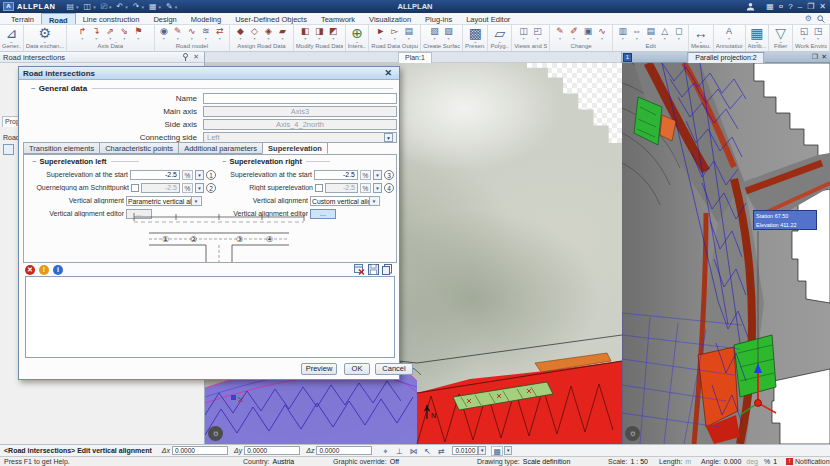 The height and width of the screenshot is (466, 830). What do you see at coordinates (385, 451) in the screenshot?
I see `snap-point-icon: ⌖` at bounding box center [385, 451].